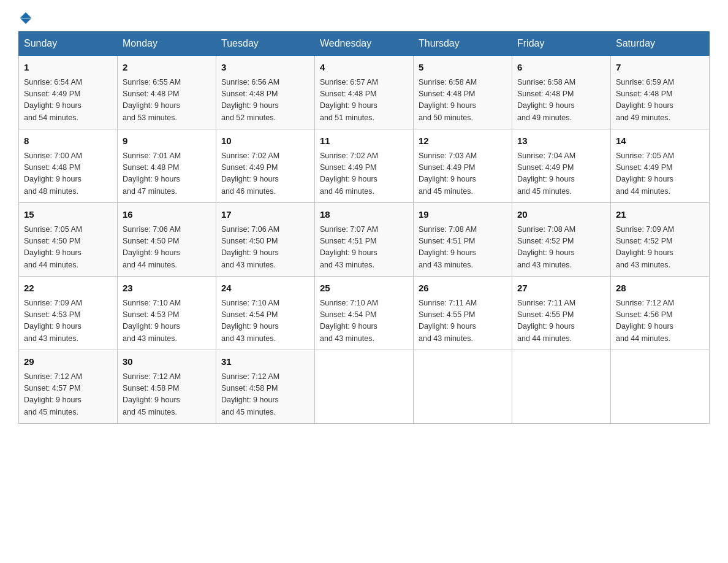 The height and width of the screenshot is (563, 728). What do you see at coordinates (463, 101) in the screenshot?
I see `day-info: Sunrise: 6:58 AMSunset: 4:48 PMDaylight:…` at bounding box center [463, 101].